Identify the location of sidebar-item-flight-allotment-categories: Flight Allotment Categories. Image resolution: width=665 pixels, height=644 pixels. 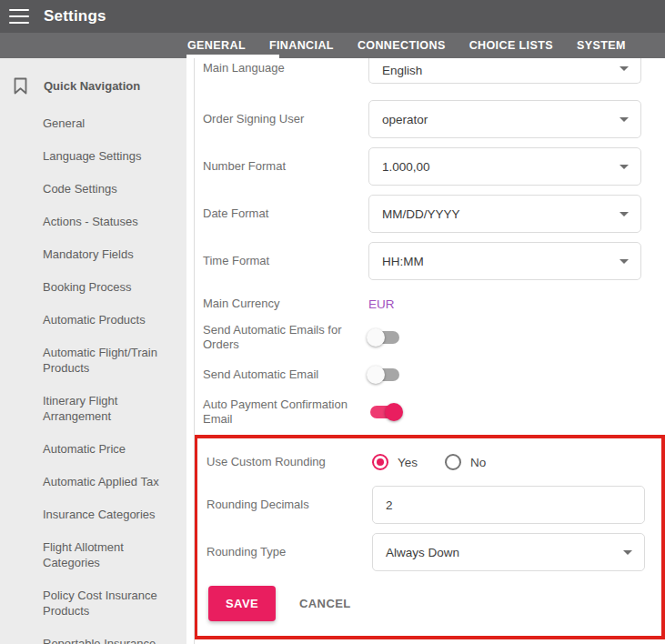
(112, 555).